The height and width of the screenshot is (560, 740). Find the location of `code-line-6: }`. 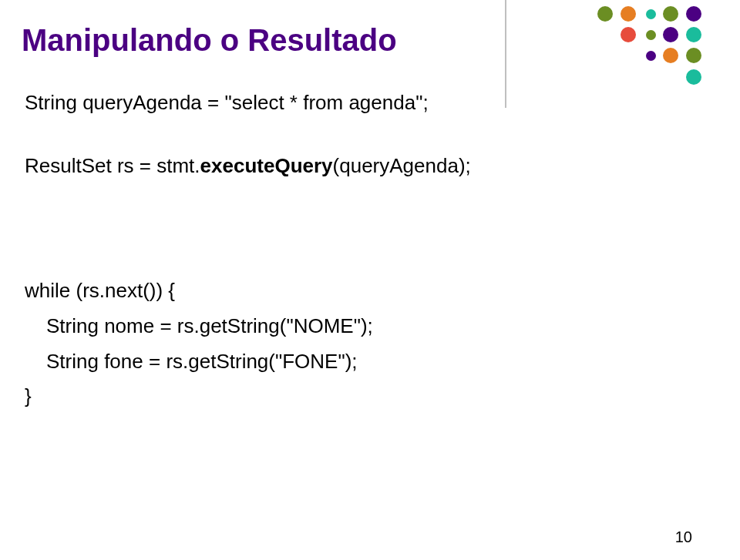

code-line-6: } is located at coordinates (28, 396).